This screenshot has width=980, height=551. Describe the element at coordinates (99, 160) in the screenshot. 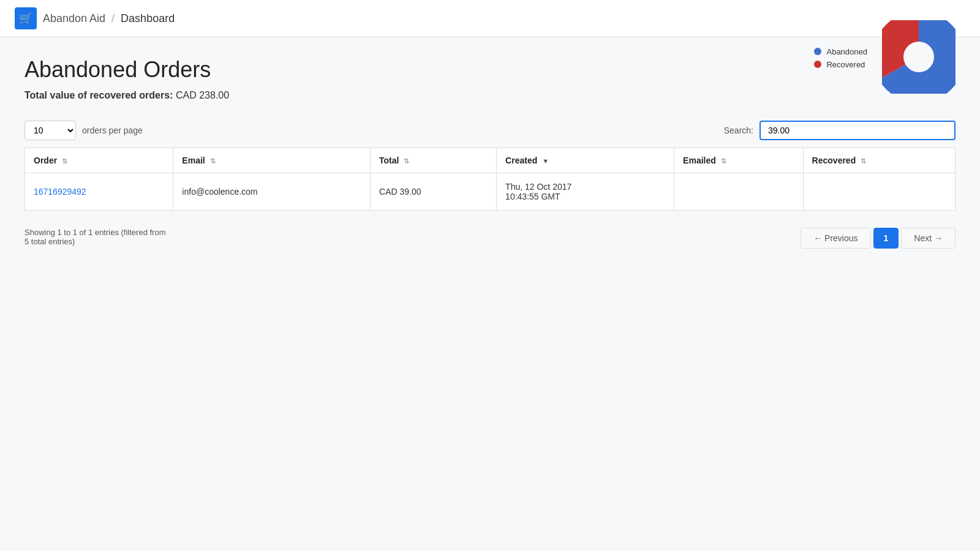

I see `col-order: Order ⇅` at that location.